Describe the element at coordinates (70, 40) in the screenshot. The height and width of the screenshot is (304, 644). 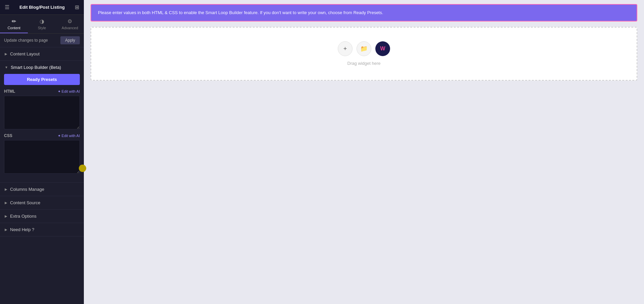
I see `apply-button: Apply` at that location.